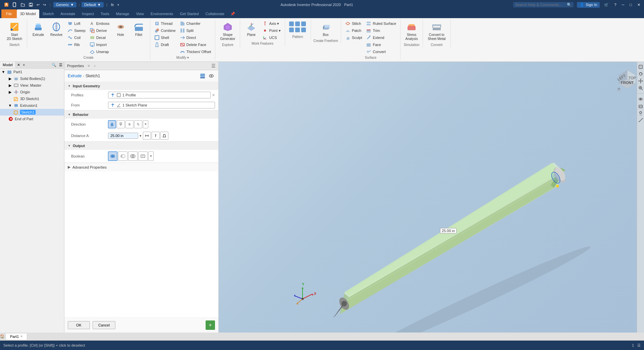  I want to click on start-2d-sketch-btn: Start2D Sketch, so click(14, 31).